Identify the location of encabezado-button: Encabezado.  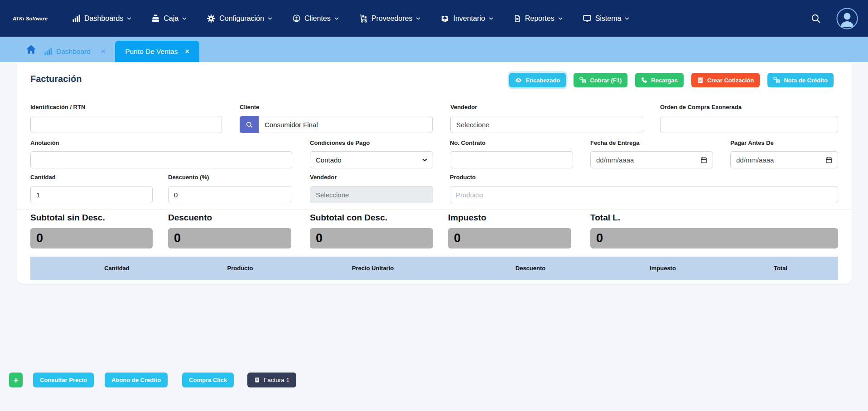
(537, 80).